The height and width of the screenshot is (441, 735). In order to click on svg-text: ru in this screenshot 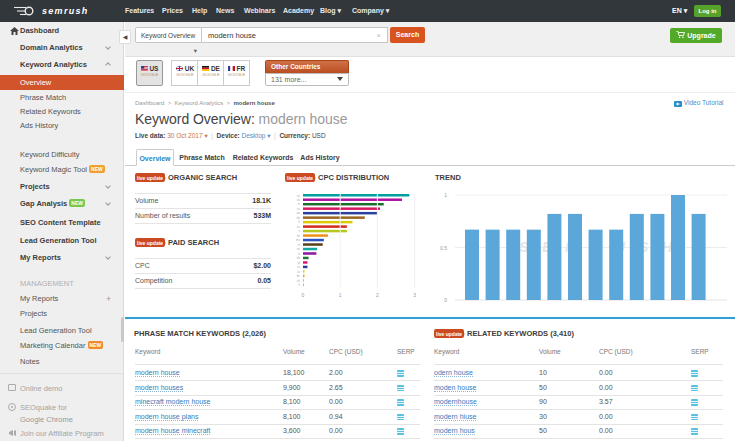, I will do `click(298, 267)`.